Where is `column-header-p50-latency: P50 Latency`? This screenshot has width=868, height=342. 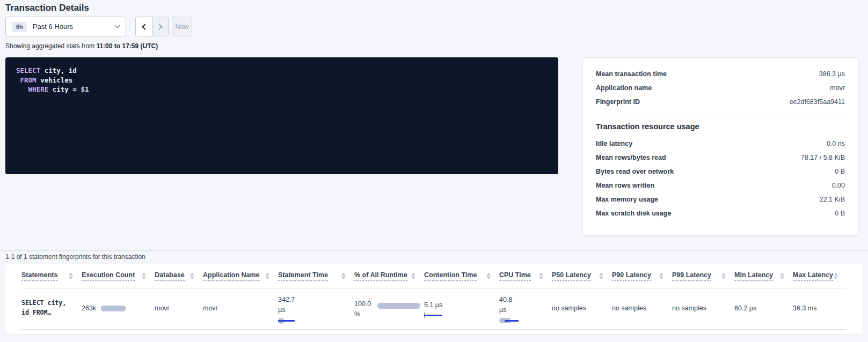 column-header-p50-latency: P50 Latency is located at coordinates (582, 276).